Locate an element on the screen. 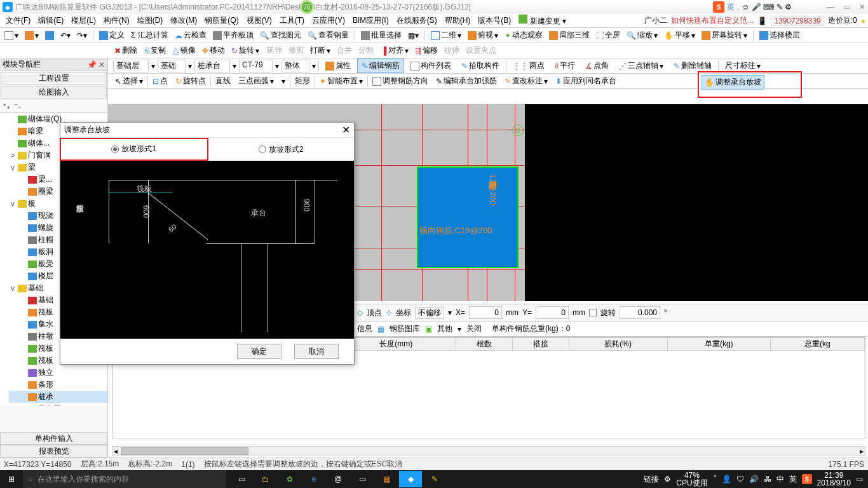 This screenshot has height=488, width=868. menu-rebar: 钢筋量(Q) is located at coordinates (221, 20).